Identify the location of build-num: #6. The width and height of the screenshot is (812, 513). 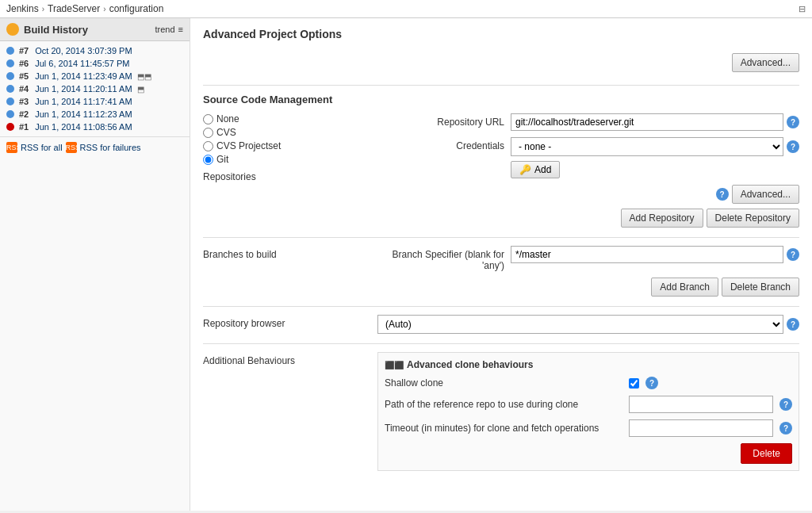
(24, 63).